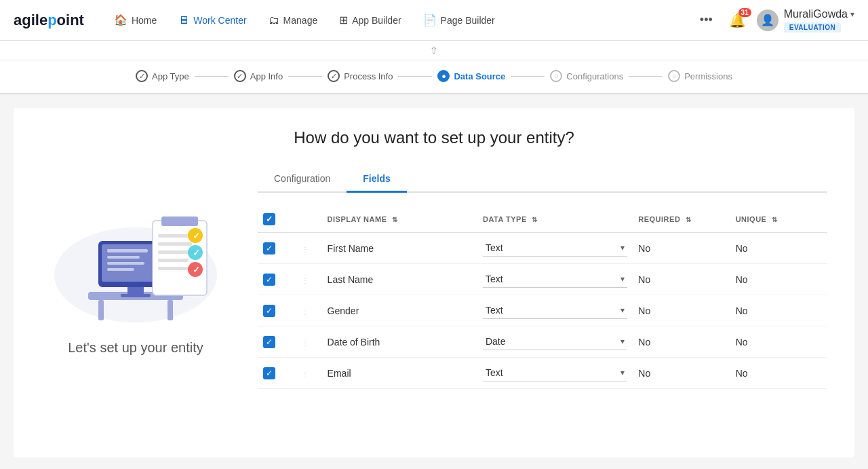 The image size is (868, 469). I want to click on work-center-icon: 🖥, so click(184, 20).